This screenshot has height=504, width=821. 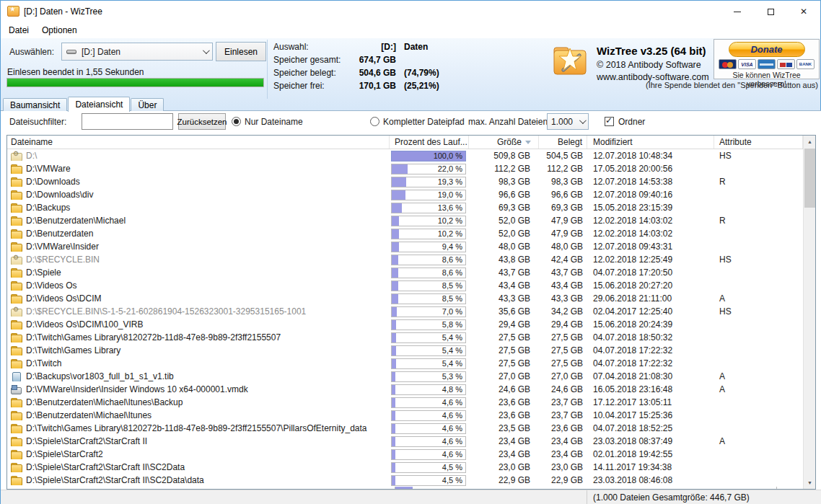 I want to click on vertical-scrollbar: ▲ ▼, so click(x=809, y=312).